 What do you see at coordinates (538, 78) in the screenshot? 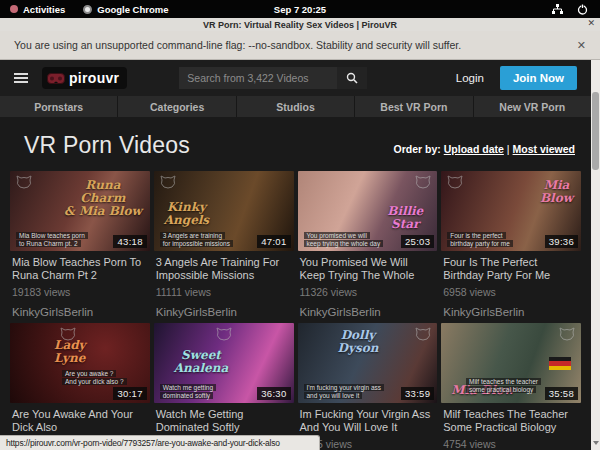
I see `join-now-button: Join Now` at bounding box center [538, 78].